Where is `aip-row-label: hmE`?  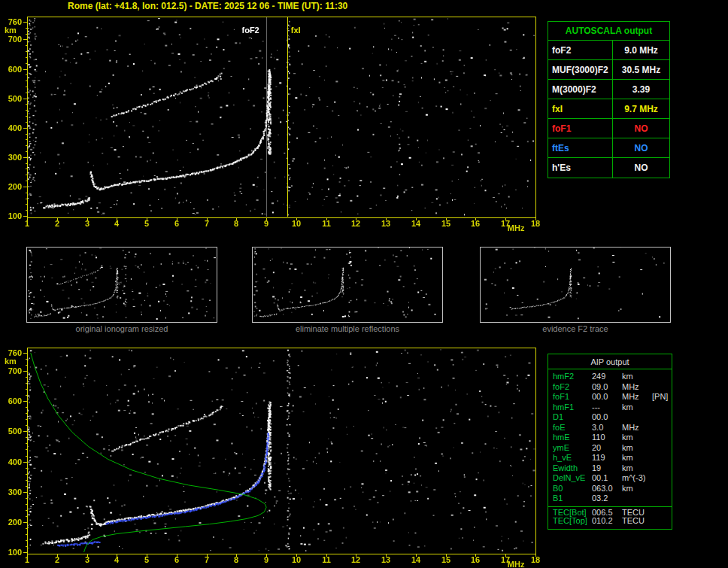 aip-row-label: hmE is located at coordinates (570, 438).